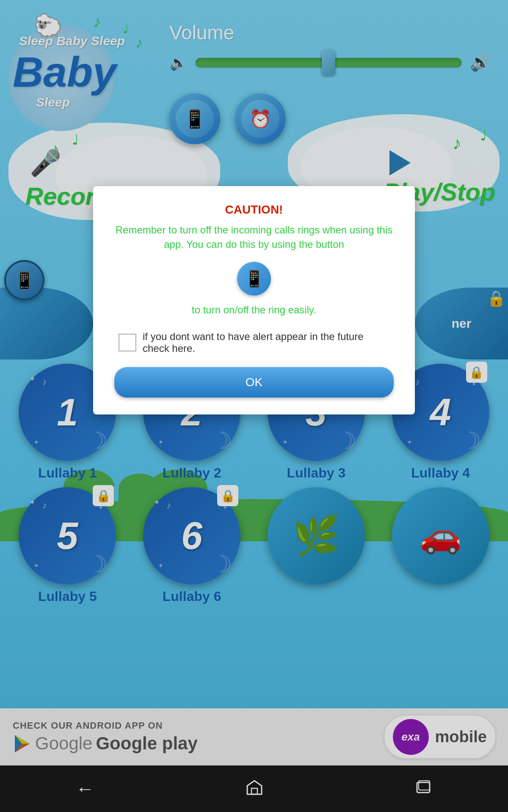  What do you see at coordinates (254, 343) in the screenshot?
I see `modal-checkbox-row: if you dont want to have alert appear in…` at bounding box center [254, 343].